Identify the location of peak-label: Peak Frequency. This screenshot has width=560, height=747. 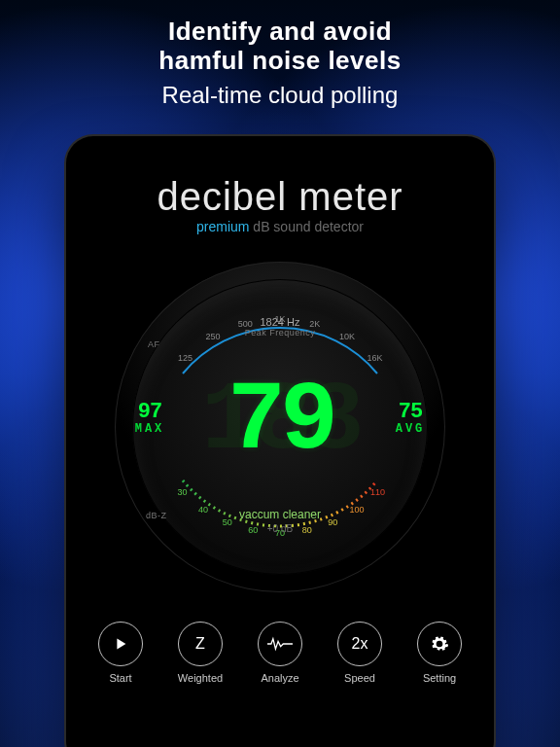
(280, 333).